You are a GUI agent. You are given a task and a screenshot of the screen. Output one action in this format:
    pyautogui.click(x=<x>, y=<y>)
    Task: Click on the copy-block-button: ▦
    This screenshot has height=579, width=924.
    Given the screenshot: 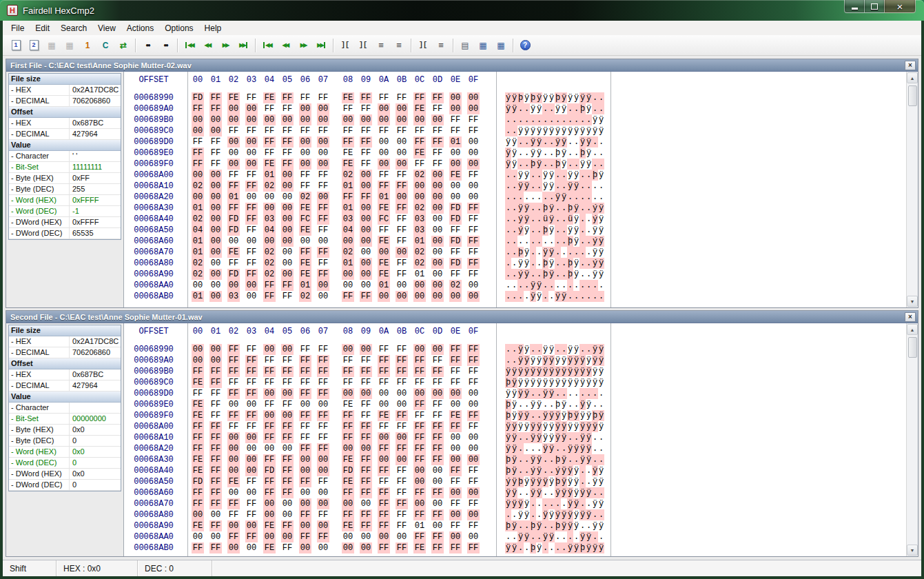 What is the action you would take?
    pyautogui.click(x=501, y=45)
    